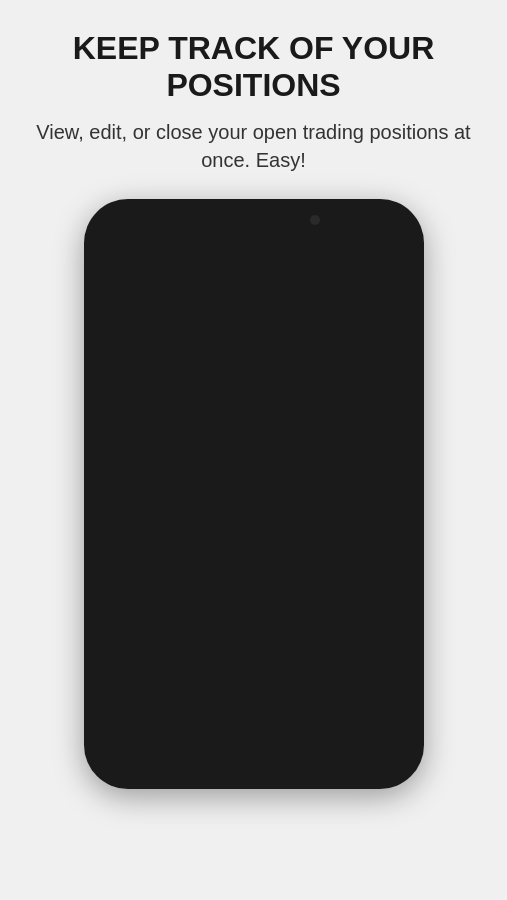 This screenshot has width=507, height=900. I want to click on instrument-info: BMW 24/04/2019 15:16, so click(178, 646).